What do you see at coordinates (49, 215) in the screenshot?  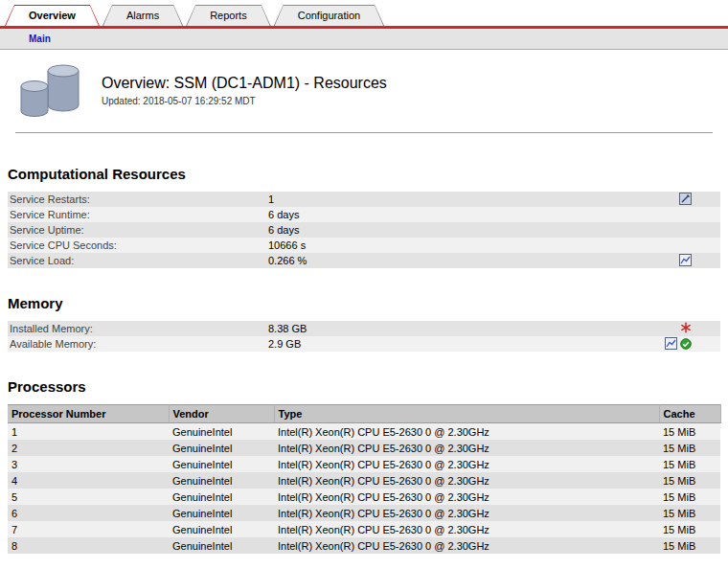 I see `attribute-label: Service Runtime:` at bounding box center [49, 215].